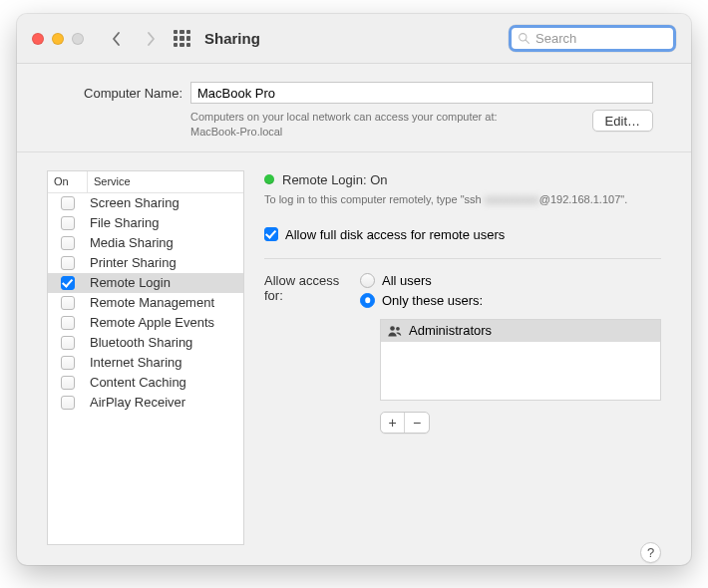  Describe the element at coordinates (166, 363) in the screenshot. I see `service-label: Internet Sharing` at that location.